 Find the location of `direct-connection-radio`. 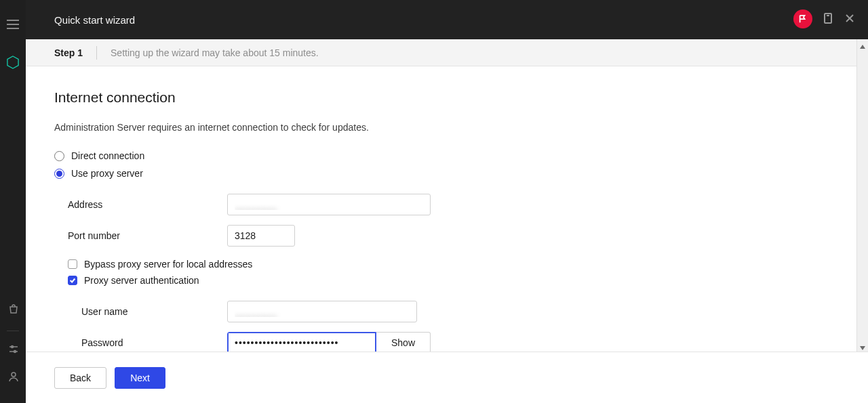

direct-connection-radio is located at coordinates (60, 156).